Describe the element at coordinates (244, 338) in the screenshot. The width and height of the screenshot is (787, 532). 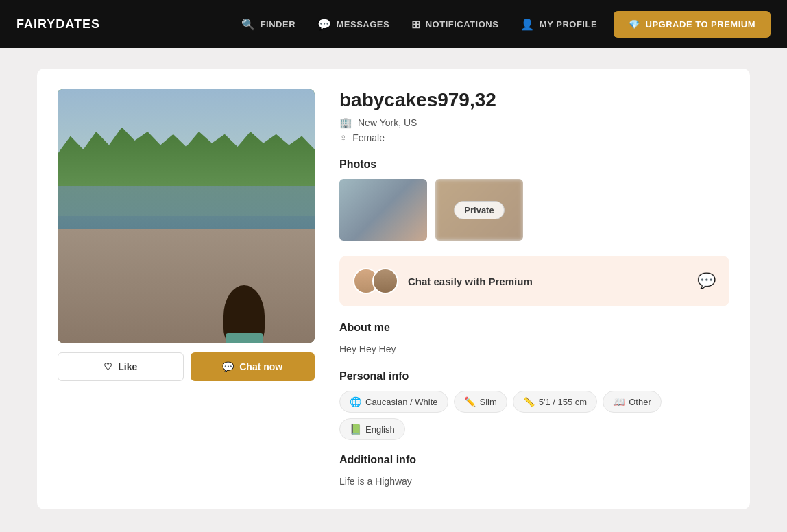
I see `figure-top` at that location.